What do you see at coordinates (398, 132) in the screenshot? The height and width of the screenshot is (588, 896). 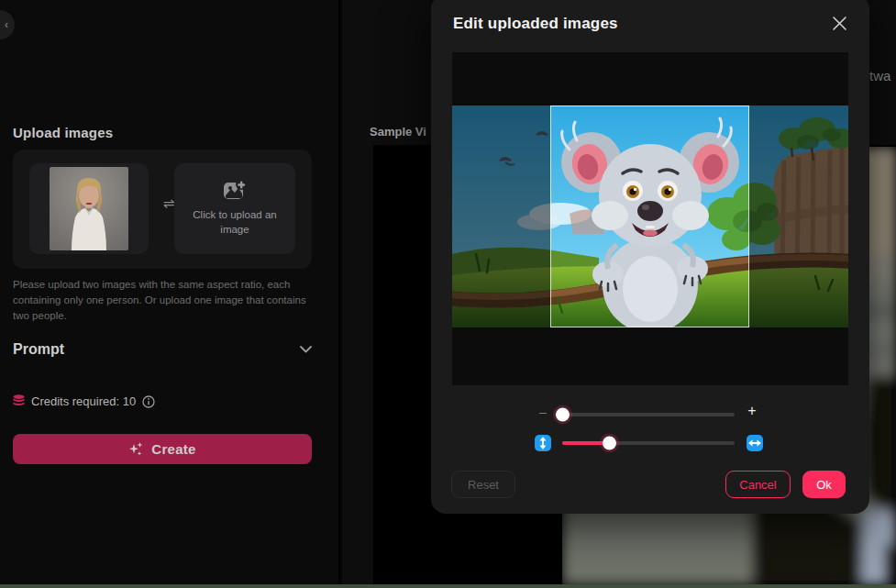 I see `sample-video-title: Sample Vi` at bounding box center [398, 132].